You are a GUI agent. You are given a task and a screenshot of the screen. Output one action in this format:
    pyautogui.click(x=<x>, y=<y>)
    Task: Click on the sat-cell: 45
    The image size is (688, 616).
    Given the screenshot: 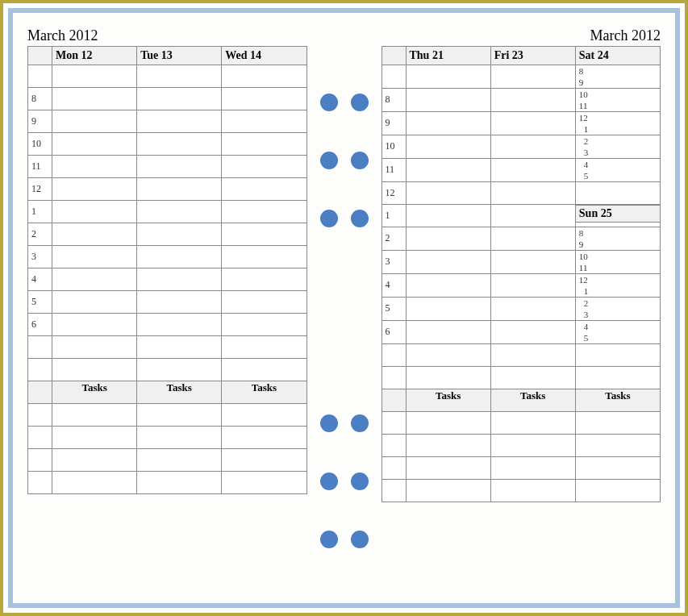 What is the action you would take?
    pyautogui.click(x=618, y=171)
    